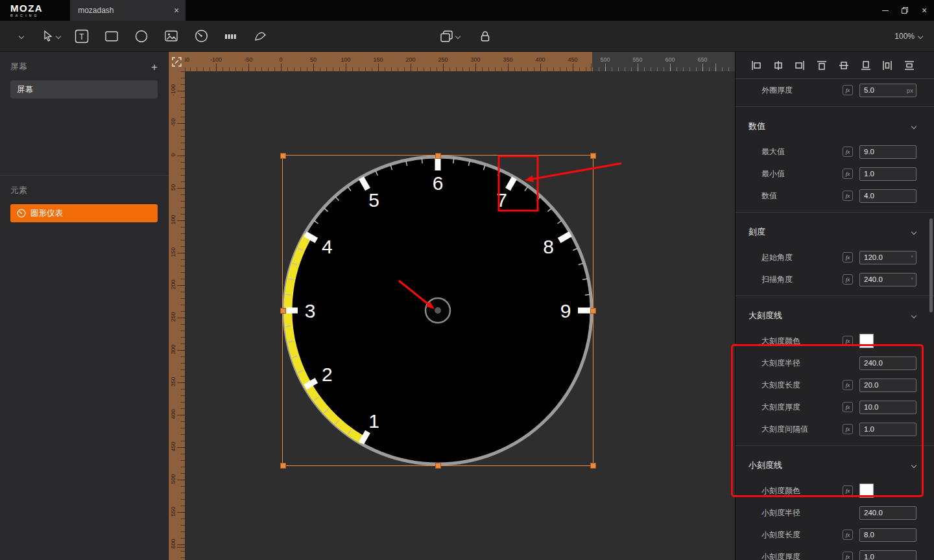 The image size is (934, 560). Describe the element at coordinates (905, 10) in the screenshot. I see `restore-icon` at that location.